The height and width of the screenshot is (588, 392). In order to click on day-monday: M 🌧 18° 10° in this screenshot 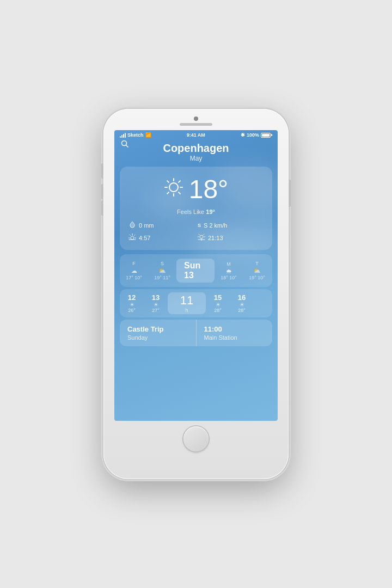, I will do `click(229, 271)`.